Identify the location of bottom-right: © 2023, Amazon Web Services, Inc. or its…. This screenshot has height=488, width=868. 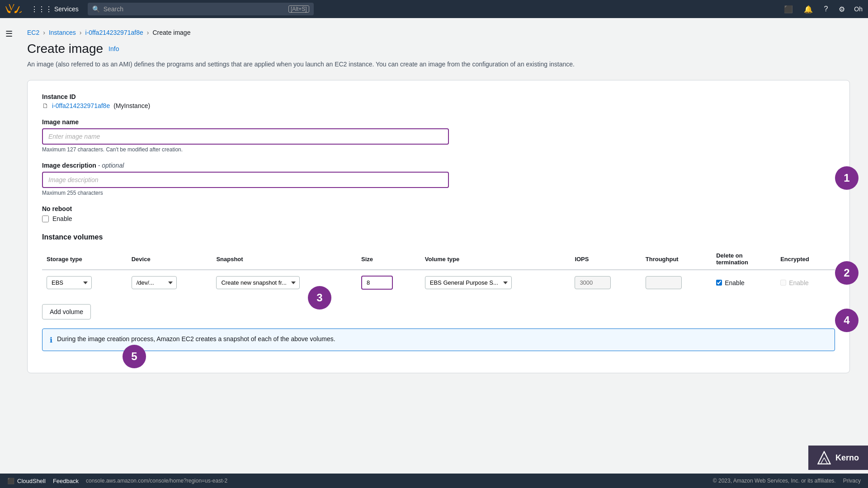
(787, 481).